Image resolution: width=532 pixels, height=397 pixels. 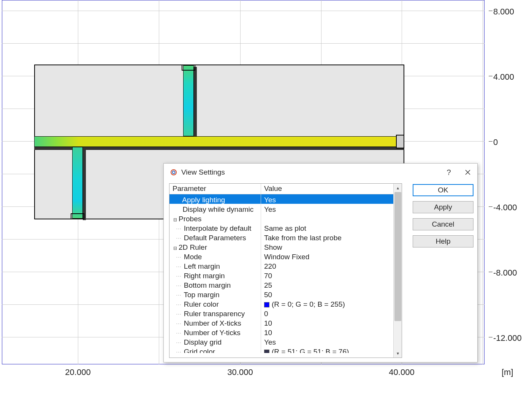 I want to click on settings-row: ⋯ Top margin50, so click(x=286, y=294).